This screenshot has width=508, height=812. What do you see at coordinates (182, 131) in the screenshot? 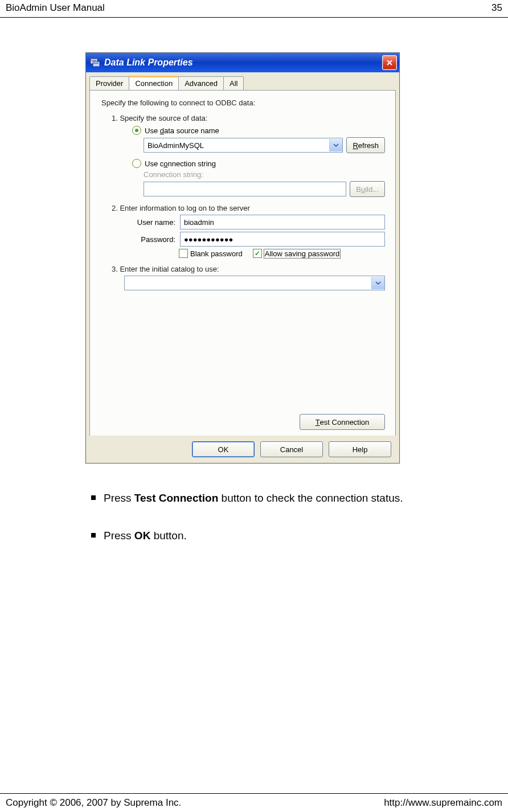
I see `radio-use-dsn-label: Use data source name` at bounding box center [182, 131].